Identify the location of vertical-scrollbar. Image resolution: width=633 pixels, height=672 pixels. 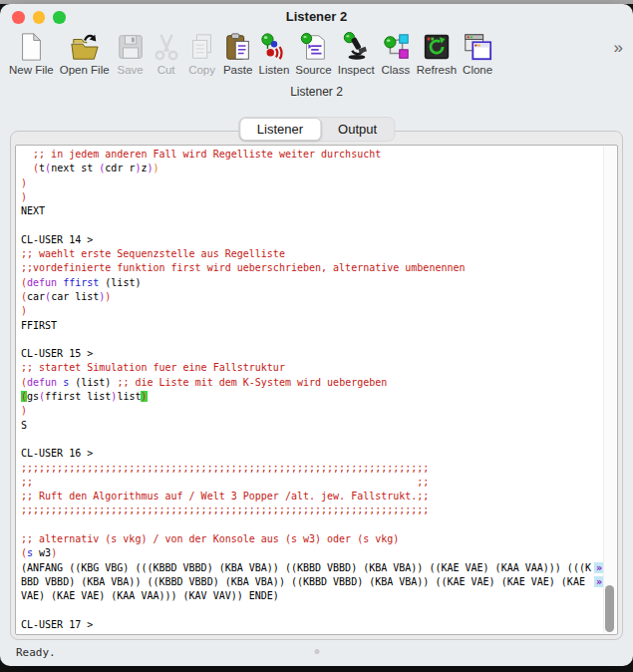
(610, 390).